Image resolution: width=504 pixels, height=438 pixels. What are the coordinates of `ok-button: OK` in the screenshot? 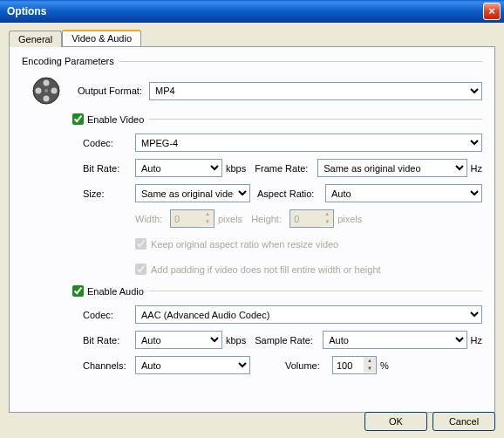 It's located at (396, 421).